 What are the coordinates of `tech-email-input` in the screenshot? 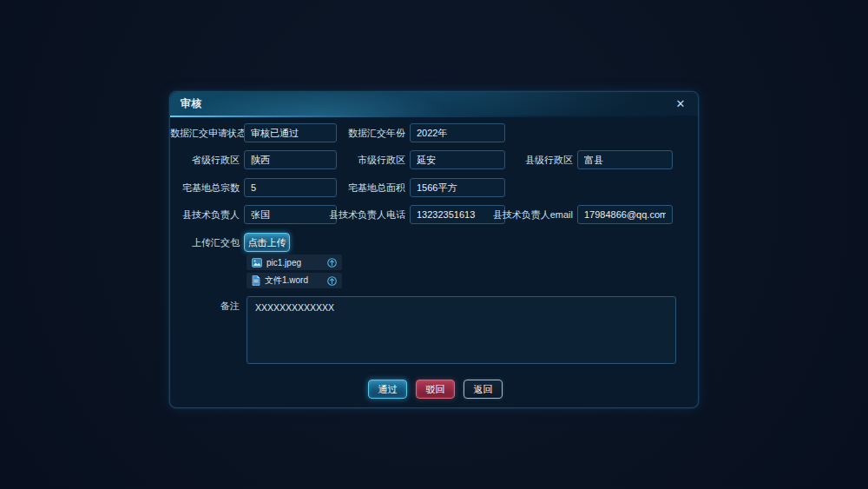 It's located at (625, 215).